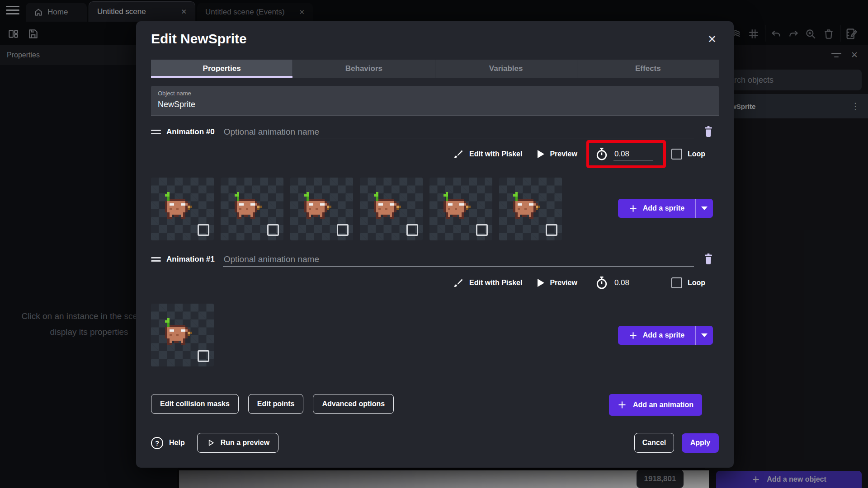 The image size is (868, 488). What do you see at coordinates (157, 443) in the screenshot?
I see `help-icon: ?` at bounding box center [157, 443].